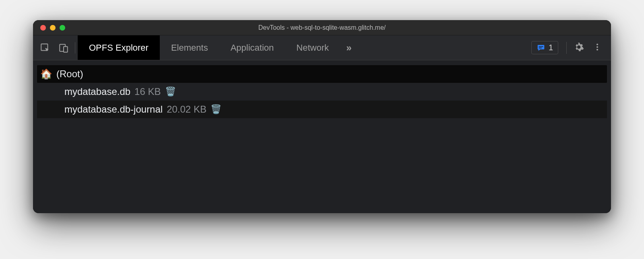 This screenshot has width=644, height=259. I want to click on tab-label: Network, so click(312, 48).